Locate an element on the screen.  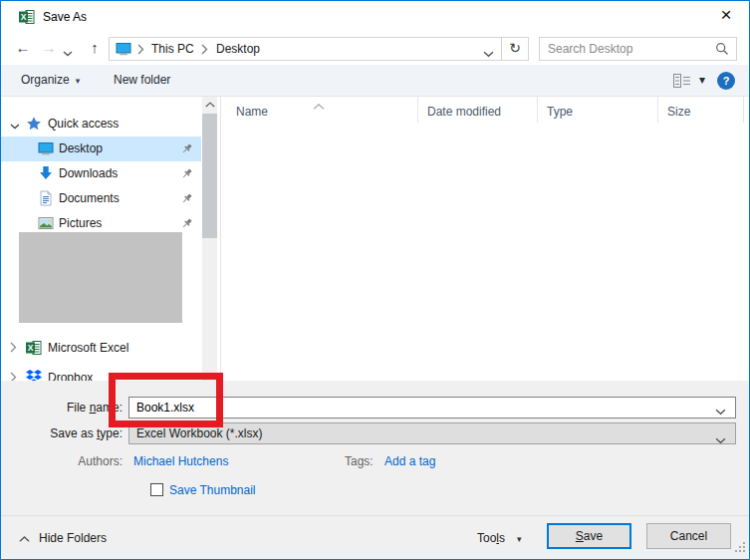
window-title: Save As is located at coordinates (65, 17).